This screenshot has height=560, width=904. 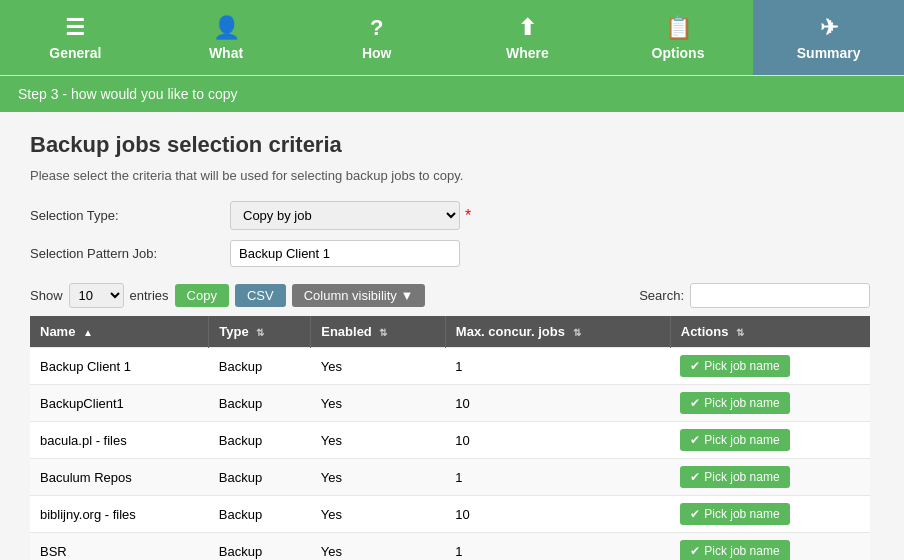 What do you see at coordinates (376, 28) in the screenshot?
I see `how-icon: ?` at bounding box center [376, 28].